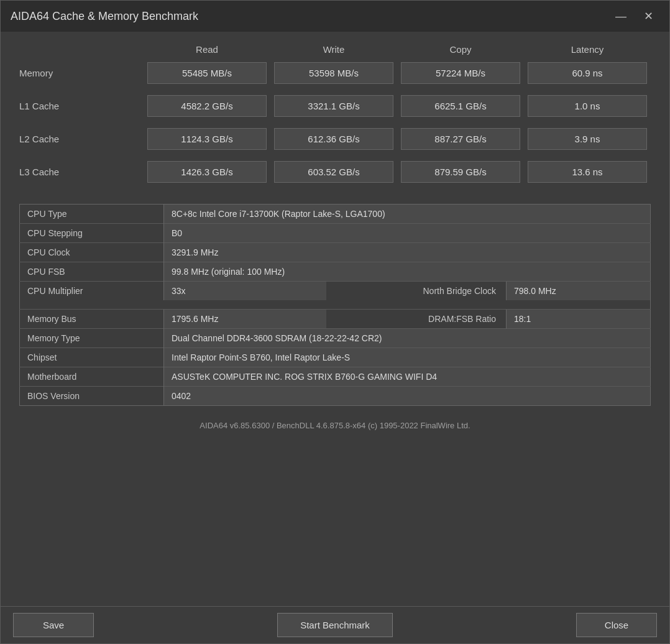 This screenshot has width=670, height=644. I want to click on bench-row-l3: L3 Cache 1426.3 GB/s 603.52 GB/s 879.59 …, so click(335, 172).